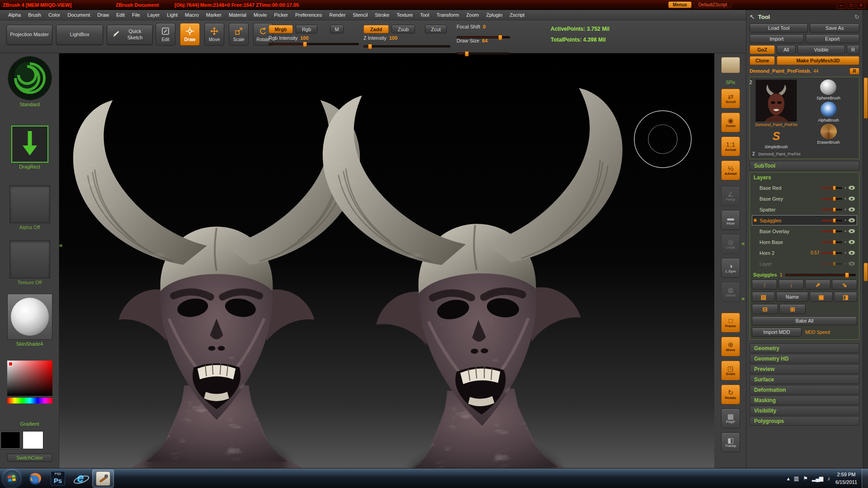 The image size is (868, 488). I want to click on zsub-button: Zsub, so click(403, 29).